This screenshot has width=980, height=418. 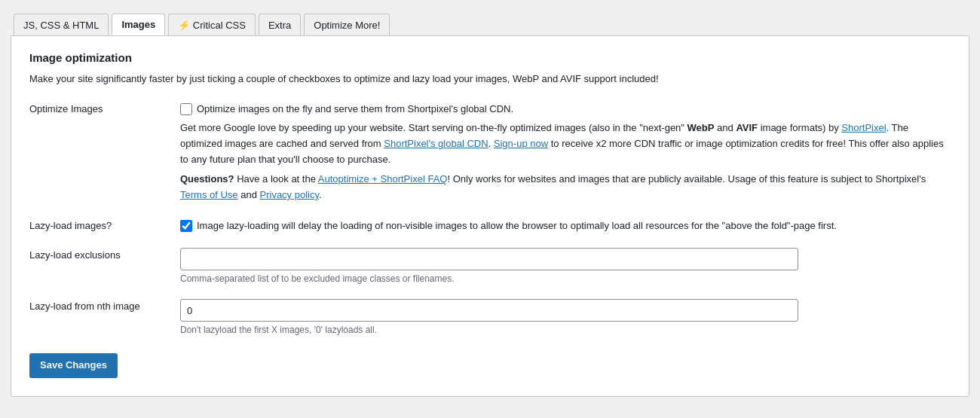 I want to click on tab-optimize-more: Optimize More!, so click(x=347, y=24).